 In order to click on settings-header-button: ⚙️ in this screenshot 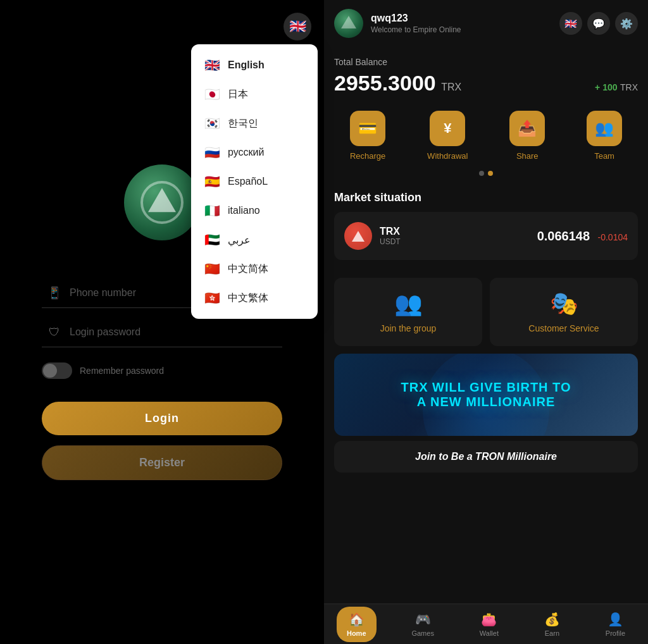, I will do `click(626, 23)`.